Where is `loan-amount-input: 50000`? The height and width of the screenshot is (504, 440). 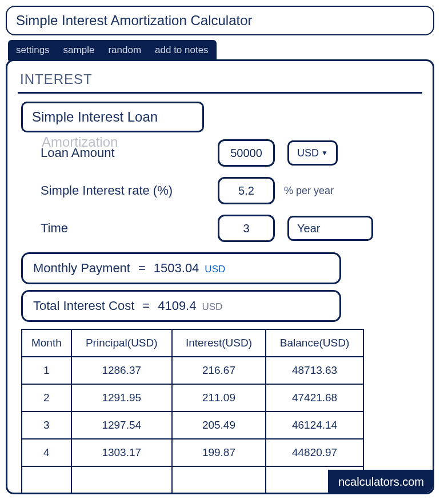 loan-amount-input: 50000 is located at coordinates (246, 153).